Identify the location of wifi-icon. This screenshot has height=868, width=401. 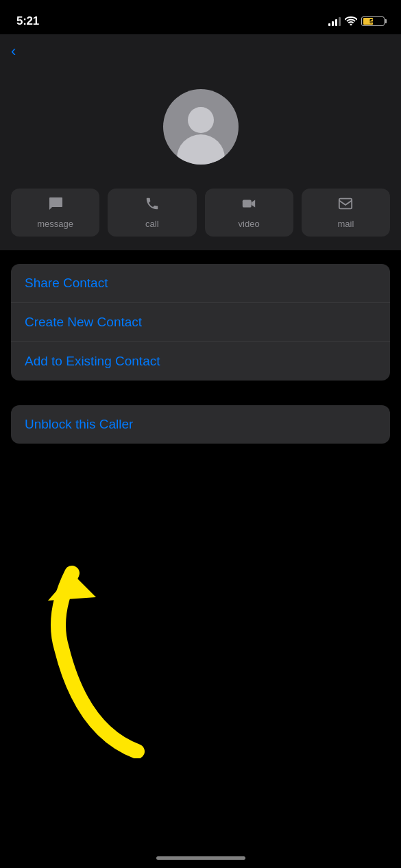
(351, 22).